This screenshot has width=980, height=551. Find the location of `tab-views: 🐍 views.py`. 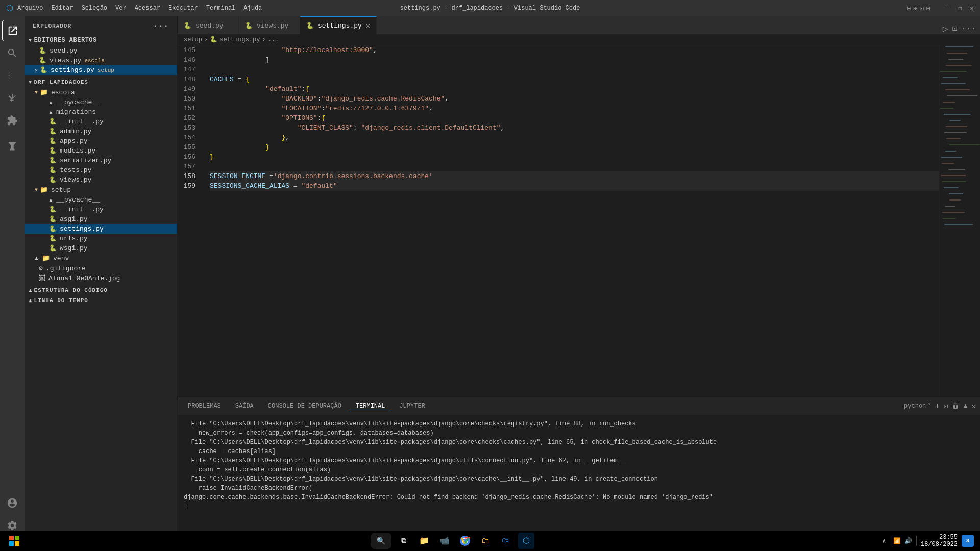

tab-views: 🐍 views.py is located at coordinates (270, 26).